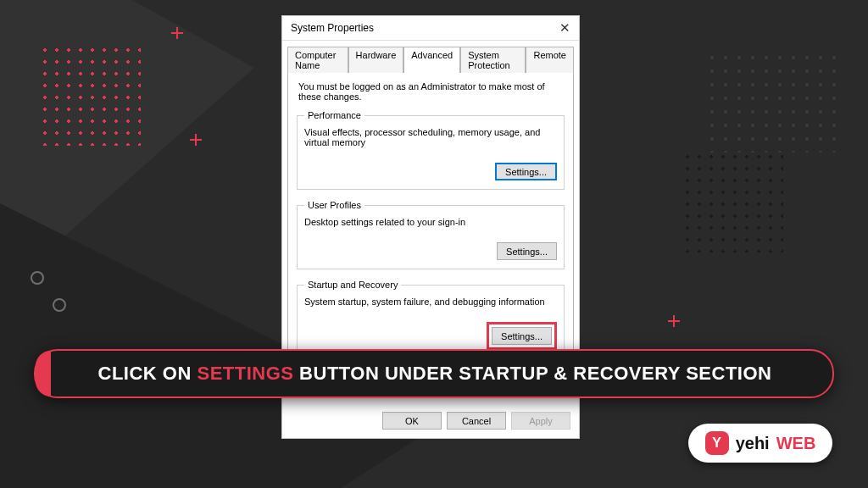 This screenshot has width=868, height=488. Describe the element at coordinates (353, 285) in the screenshot. I see `group-startup-recovery-legend: Startup and Recovery` at that location.